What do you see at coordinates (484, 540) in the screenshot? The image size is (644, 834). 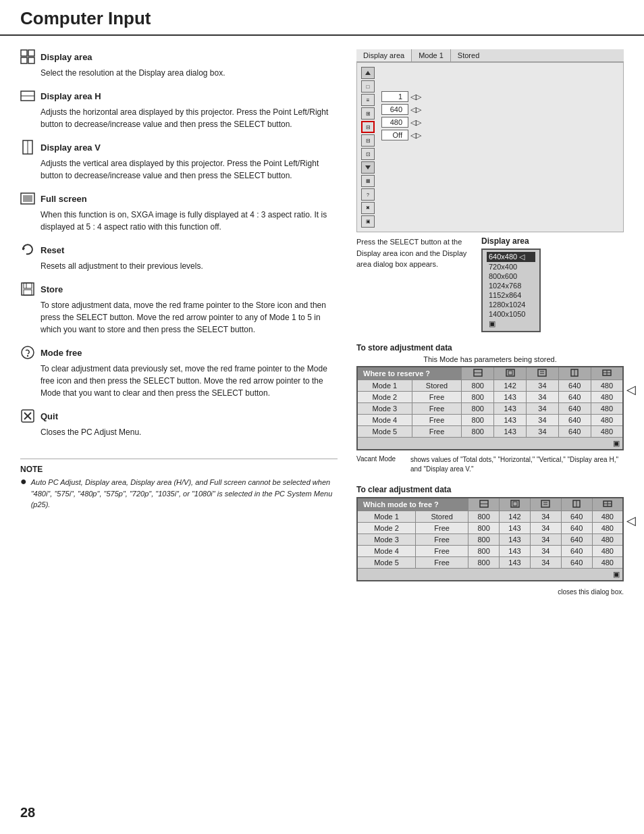 I see `c-mode-3-v1: 800` at bounding box center [484, 540].